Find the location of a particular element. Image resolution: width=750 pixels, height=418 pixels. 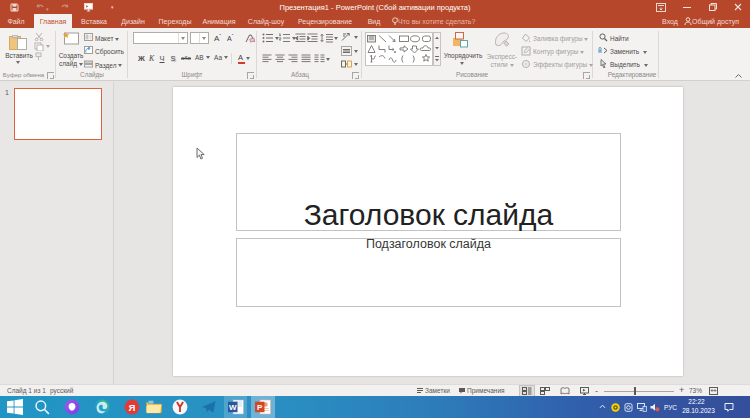

svg-text: Я is located at coordinates (132, 408).